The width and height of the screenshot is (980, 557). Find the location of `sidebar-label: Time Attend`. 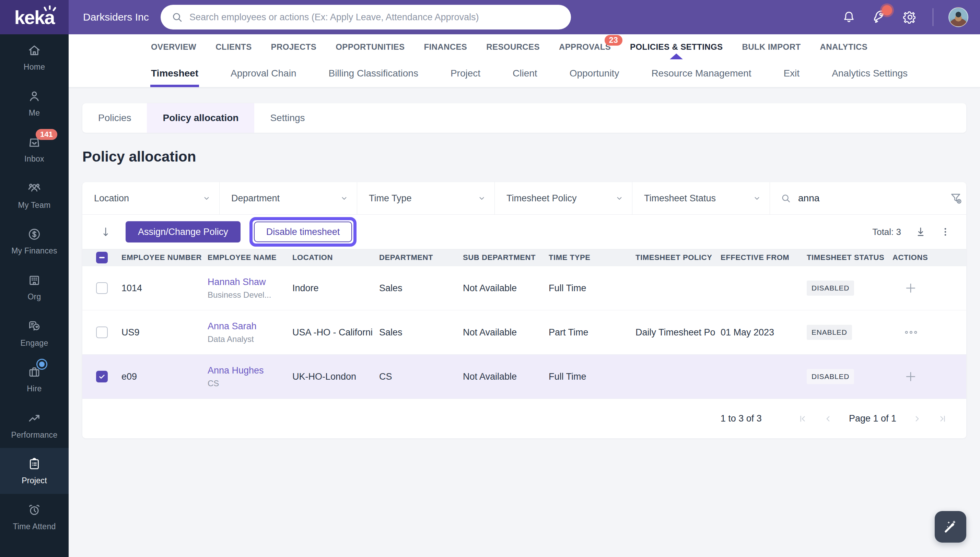

sidebar-label: Time Attend is located at coordinates (34, 527).